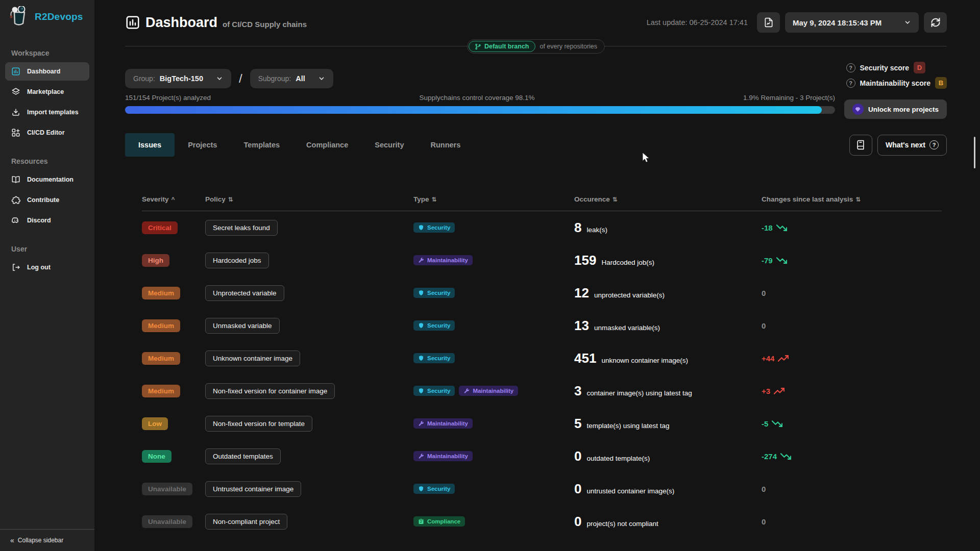 This screenshot has height=551, width=980. I want to click on sidebar-item-label: Import templates, so click(53, 112).